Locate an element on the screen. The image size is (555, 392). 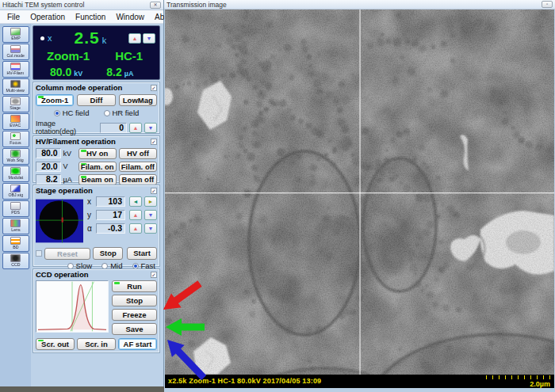
stage-axis-row-y: y17▲▼ is located at coordinates (122, 215).